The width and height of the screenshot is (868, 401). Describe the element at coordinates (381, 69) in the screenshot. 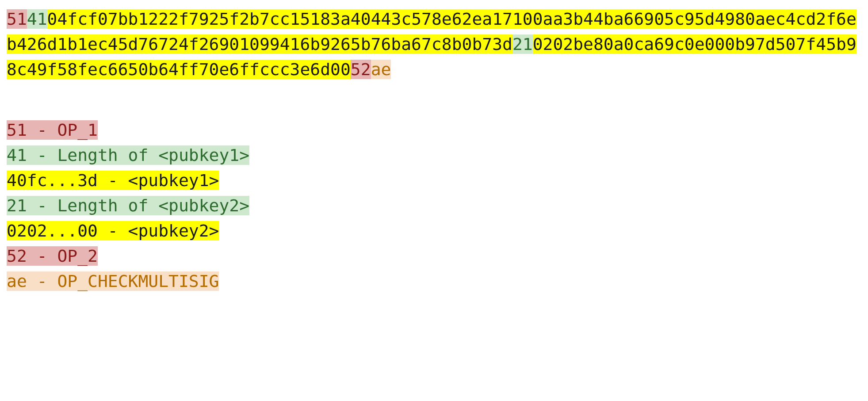

I see `hex-seg-checkmultisig: ae` at that location.